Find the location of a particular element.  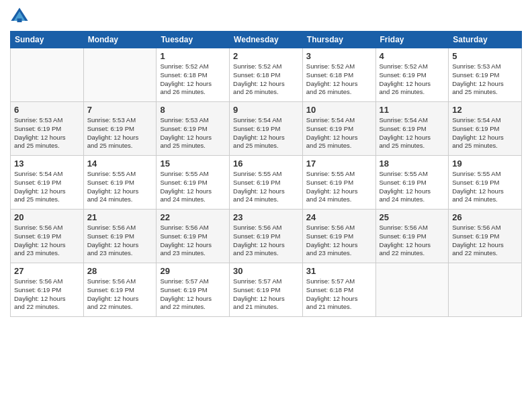

day-number: 25 is located at coordinates (412, 218).